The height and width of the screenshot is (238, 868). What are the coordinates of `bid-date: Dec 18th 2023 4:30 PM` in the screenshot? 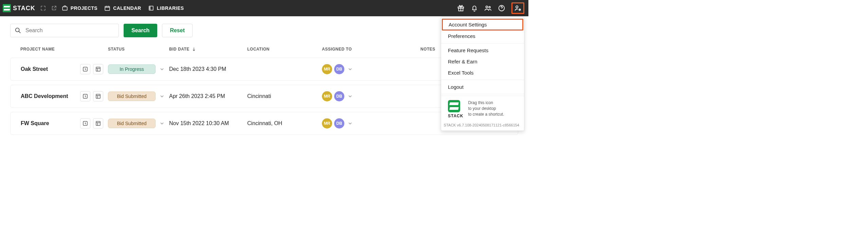 It's located at (208, 69).